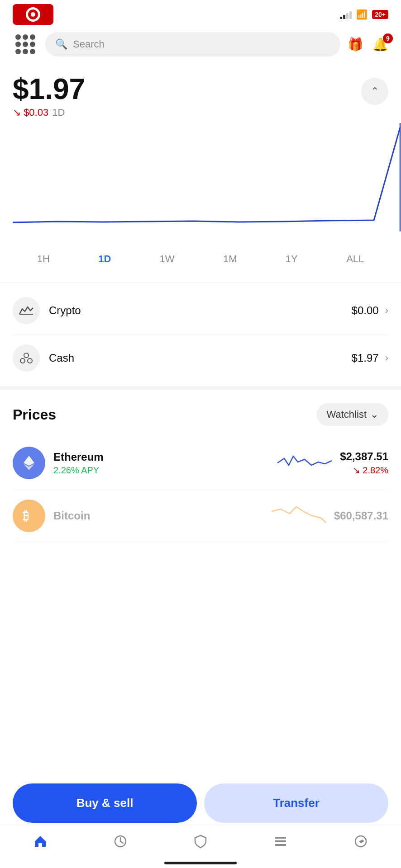 This screenshot has width=401, height=868. Describe the element at coordinates (33, 14) in the screenshot. I see `status-left` at that location.